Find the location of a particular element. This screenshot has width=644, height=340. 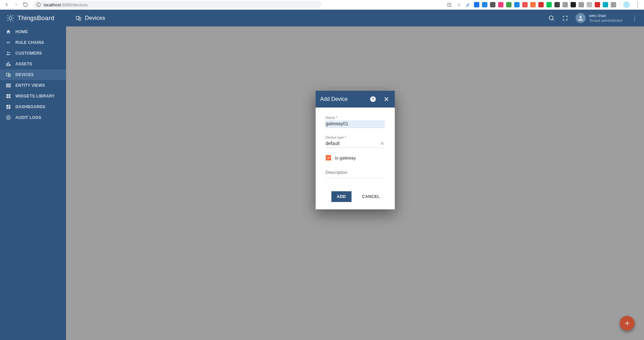

browser-menu-icon: ⋮ is located at coordinates (638, 5).